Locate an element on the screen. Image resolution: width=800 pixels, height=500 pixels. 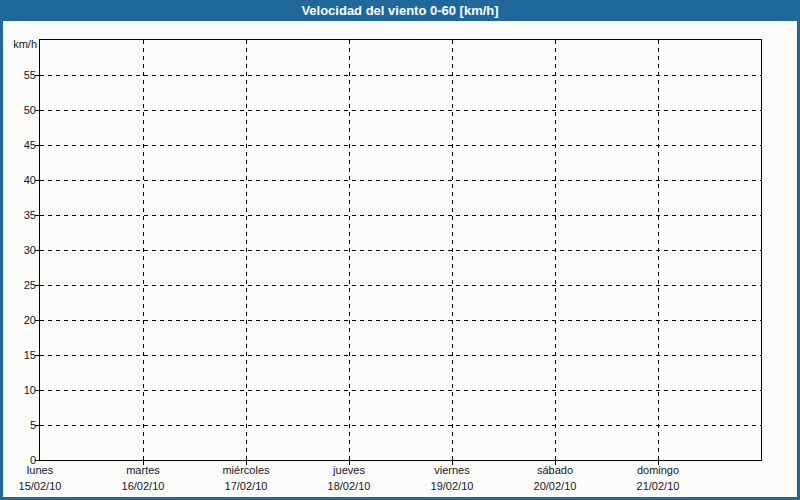
y-tick-label: 40 is located at coordinates (18, 180).